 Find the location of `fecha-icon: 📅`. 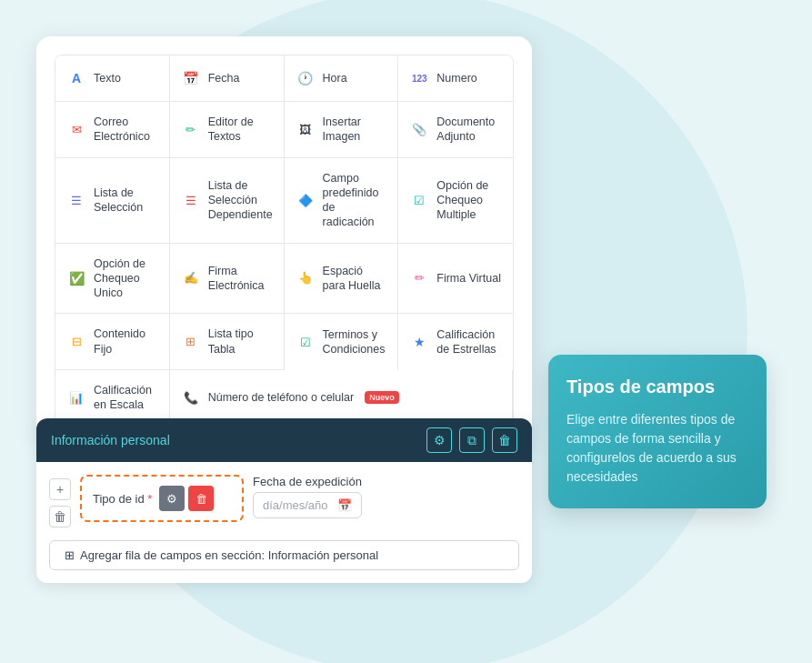

fecha-icon: 📅 is located at coordinates (191, 78).